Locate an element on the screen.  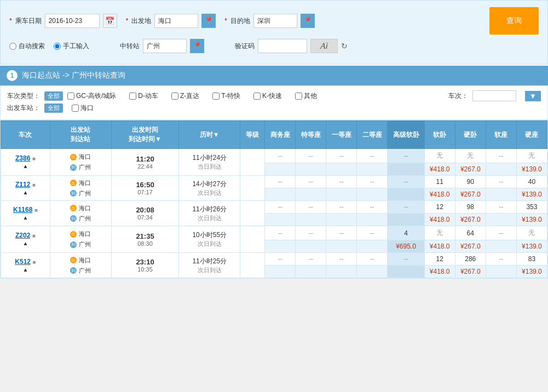
depart-icon: 出 is located at coordinates (73, 183).